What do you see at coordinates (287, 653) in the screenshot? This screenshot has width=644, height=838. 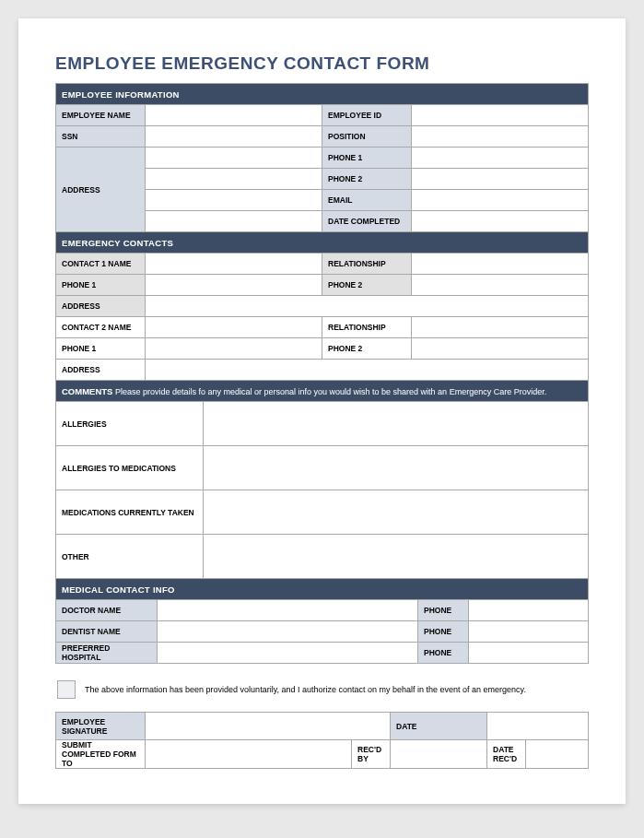 I see `hospital-field` at bounding box center [287, 653].